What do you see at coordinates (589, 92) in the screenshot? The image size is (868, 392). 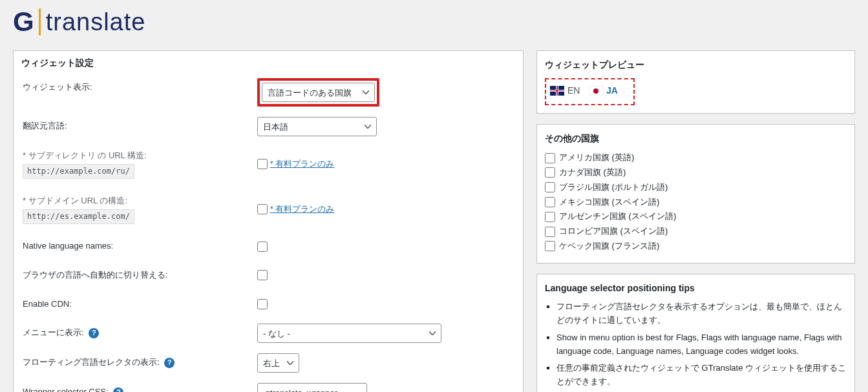 I see `preview-highlight: EN JA` at bounding box center [589, 92].